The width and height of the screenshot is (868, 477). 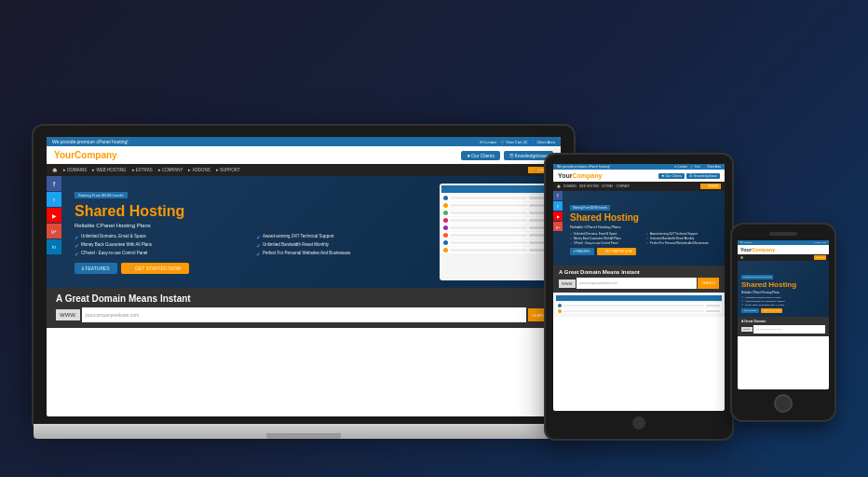 I want to click on tablet-order-btn: 🛒 ORDER, so click(x=711, y=186).